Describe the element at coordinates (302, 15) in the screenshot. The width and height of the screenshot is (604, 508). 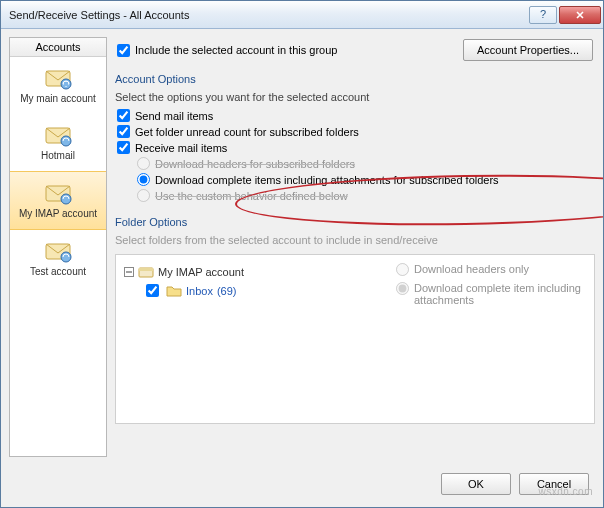
I see `titlebar: Send/Receive Settings - All Accounts ?` at that location.